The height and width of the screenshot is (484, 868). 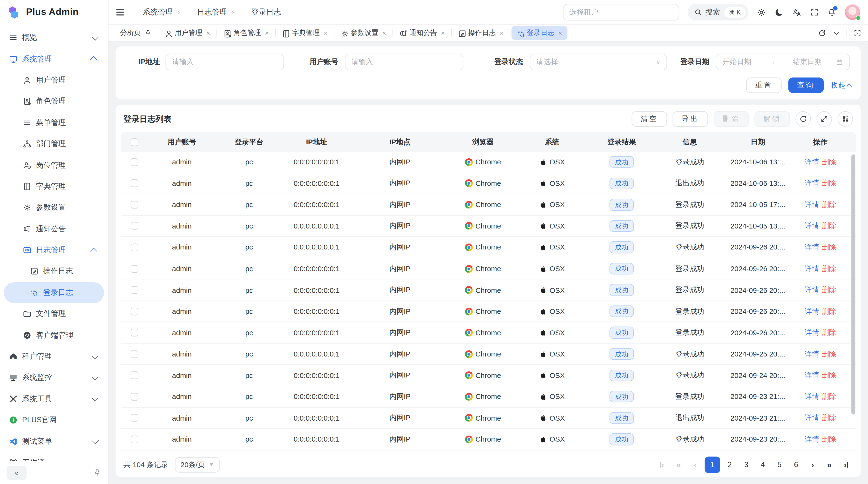 I want to click on tab-param: 参数设置×, so click(x=363, y=33).